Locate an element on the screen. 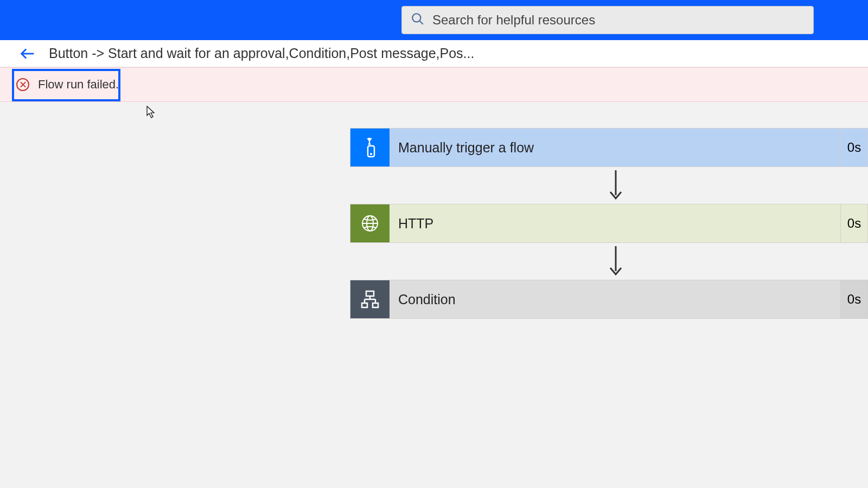  flow-step-condition: Condition 0s is located at coordinates (609, 299).